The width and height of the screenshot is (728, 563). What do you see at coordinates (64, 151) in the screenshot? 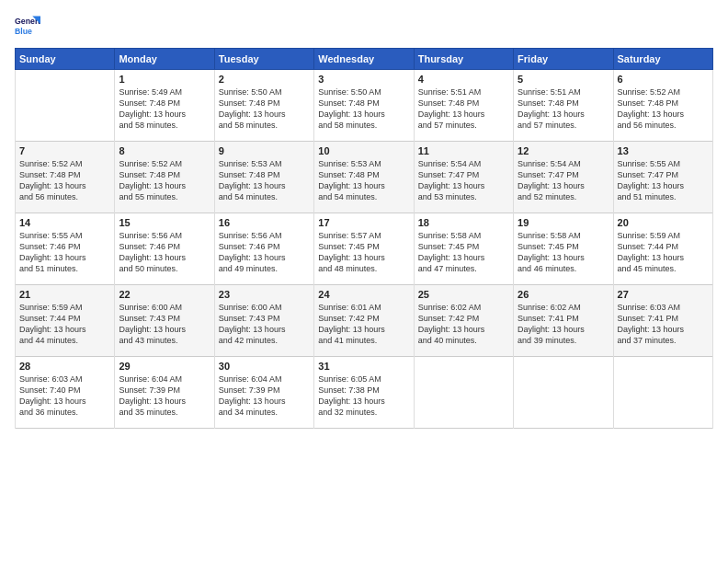
I see `day-number: 7` at bounding box center [64, 151].